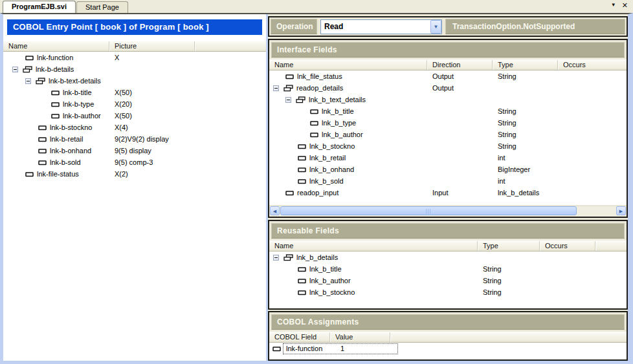 The image size is (633, 364). What do you see at coordinates (625, 5) in the screenshot?
I see `close-icon: ✕` at bounding box center [625, 5].